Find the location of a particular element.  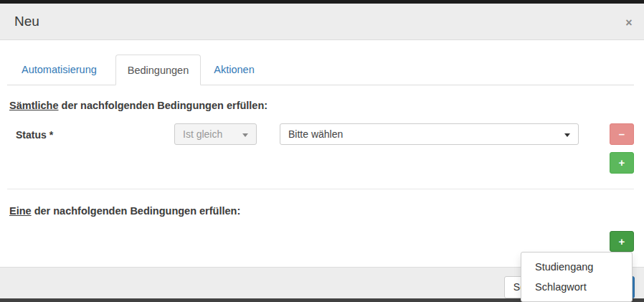

value-select-value: Bitte wählen is located at coordinates (316, 134).